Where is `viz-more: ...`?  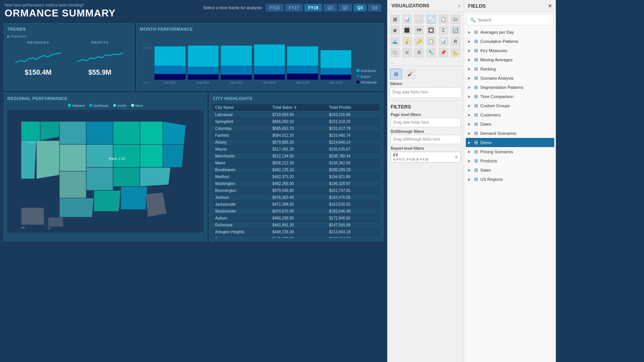 viz-more: ... is located at coordinates (426, 63).